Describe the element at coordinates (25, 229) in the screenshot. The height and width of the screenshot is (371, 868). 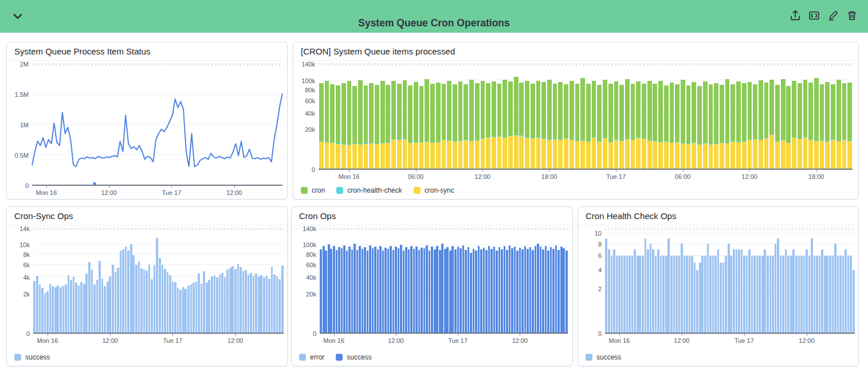
I see `y-tick-label: 14k` at that location.